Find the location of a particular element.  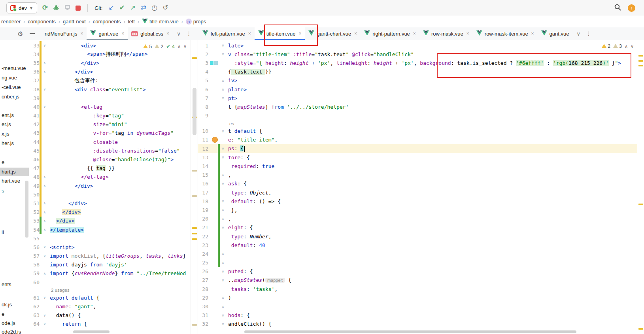

right-inspections-widget: 2 3 ∧ ∨ is located at coordinates (618, 46).